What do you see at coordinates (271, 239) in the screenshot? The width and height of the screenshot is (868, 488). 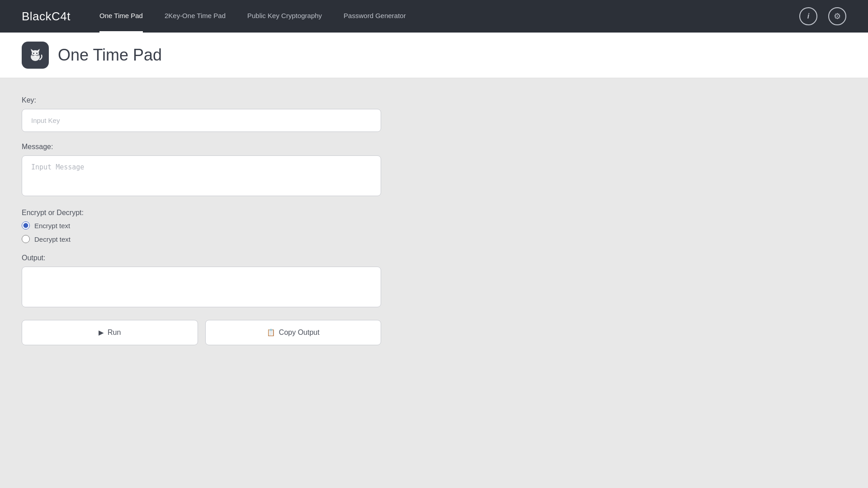 I see `decrypt-option-label: Decrypt text` at bounding box center [271, 239].